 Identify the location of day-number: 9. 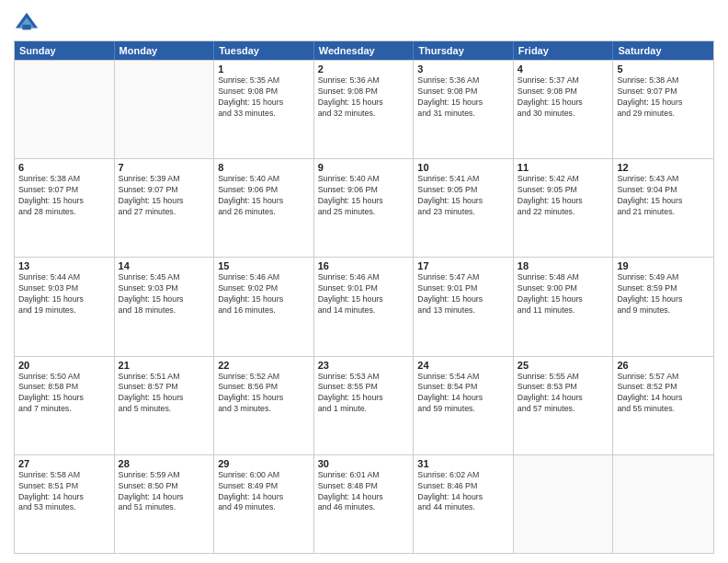
(364, 167).